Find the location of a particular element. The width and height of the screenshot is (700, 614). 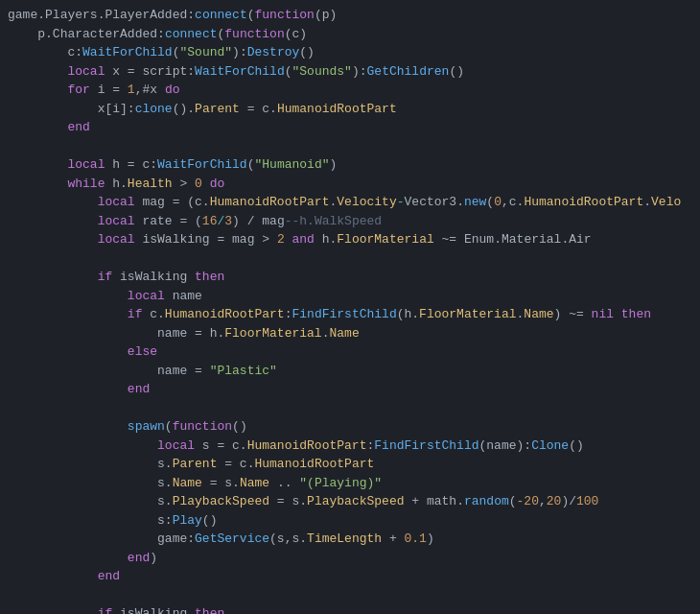

code-token: GetService is located at coordinates (232, 539).